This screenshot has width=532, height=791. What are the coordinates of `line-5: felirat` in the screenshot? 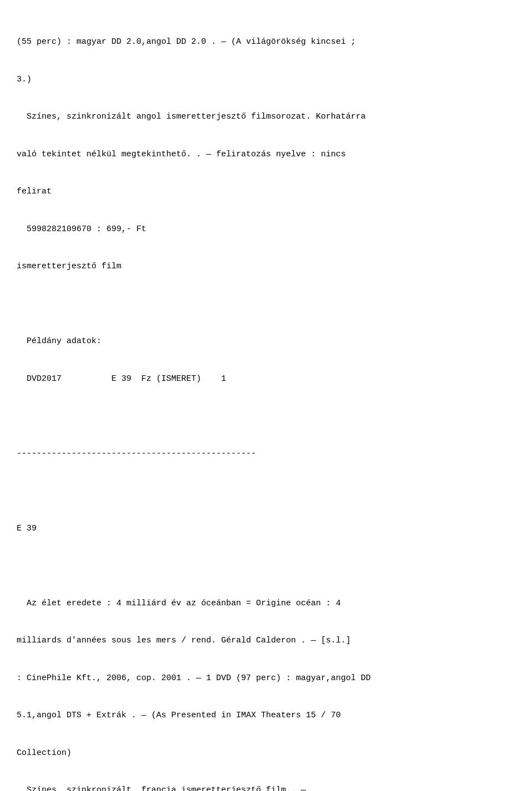 It's located at (266, 192).